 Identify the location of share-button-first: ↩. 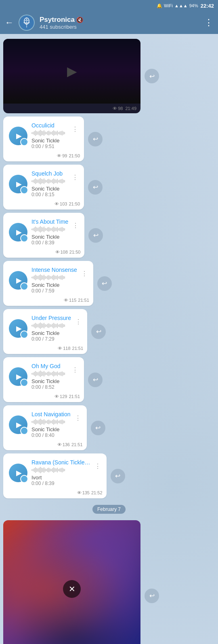
(152, 76).